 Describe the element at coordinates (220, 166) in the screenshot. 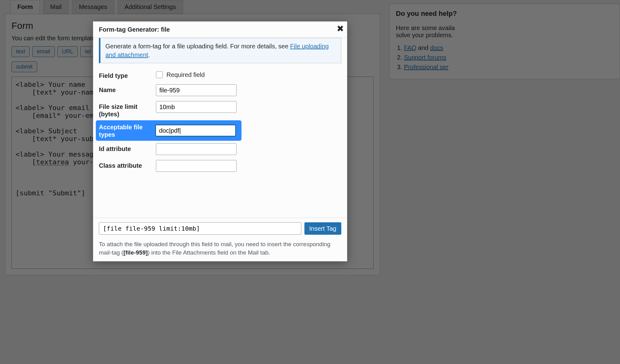

I see `row-class-attr: Class attribute` at that location.